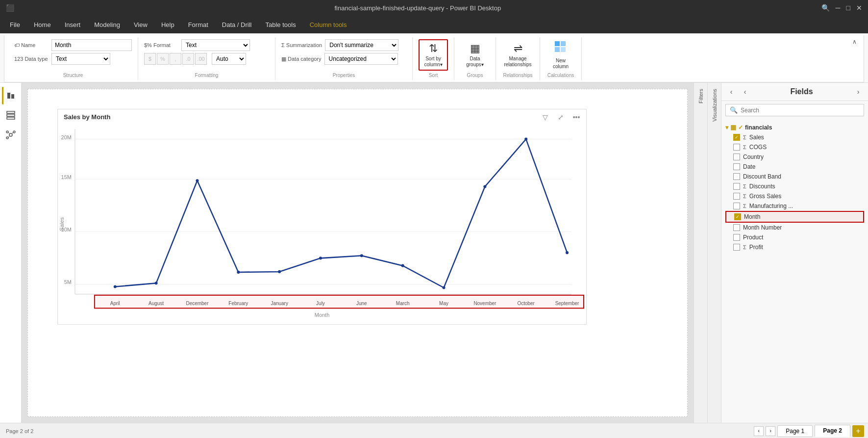 This screenshot has height=438, width=868. What do you see at coordinates (73, 59) in the screenshot?
I see `datatype-row: 123 Data type Text Number Date` at bounding box center [73, 59].